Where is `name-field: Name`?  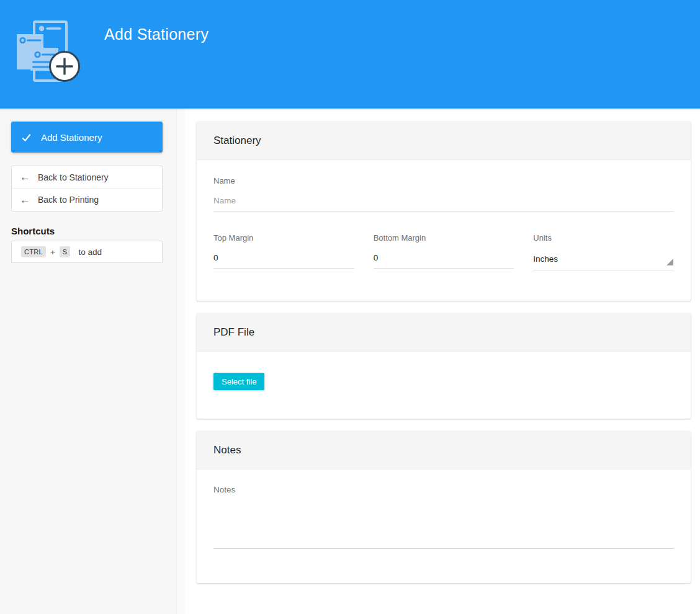 name-field: Name is located at coordinates (444, 194).